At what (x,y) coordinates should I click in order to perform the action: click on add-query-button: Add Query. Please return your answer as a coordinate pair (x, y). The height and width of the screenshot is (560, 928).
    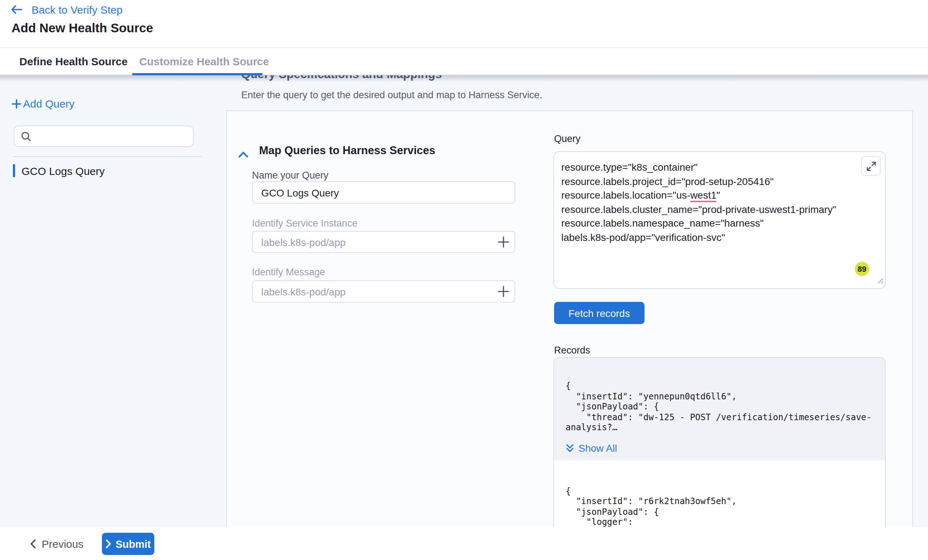
    Looking at the image, I should click on (43, 104).